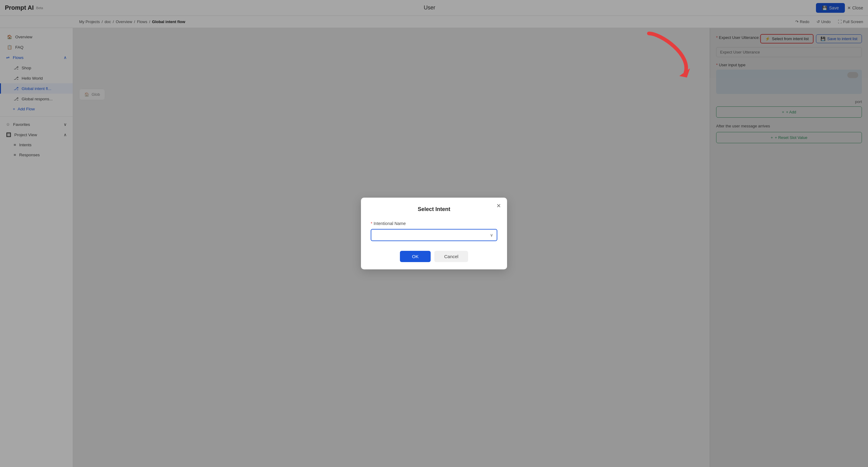 Image resolution: width=868 pixels, height=467 pixels. What do you see at coordinates (451, 257) in the screenshot?
I see `modal-cancel-button: Cancel` at bounding box center [451, 257].